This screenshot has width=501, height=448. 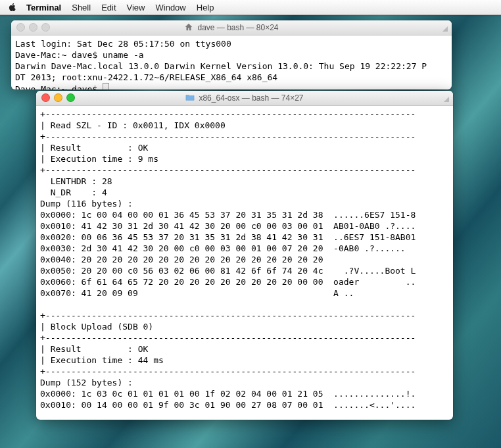 What do you see at coordinates (231, 55) in the screenshot?
I see `terminal-window-1: dave — bash — 80×24 Last login: Sat Dec …` at bounding box center [231, 55].